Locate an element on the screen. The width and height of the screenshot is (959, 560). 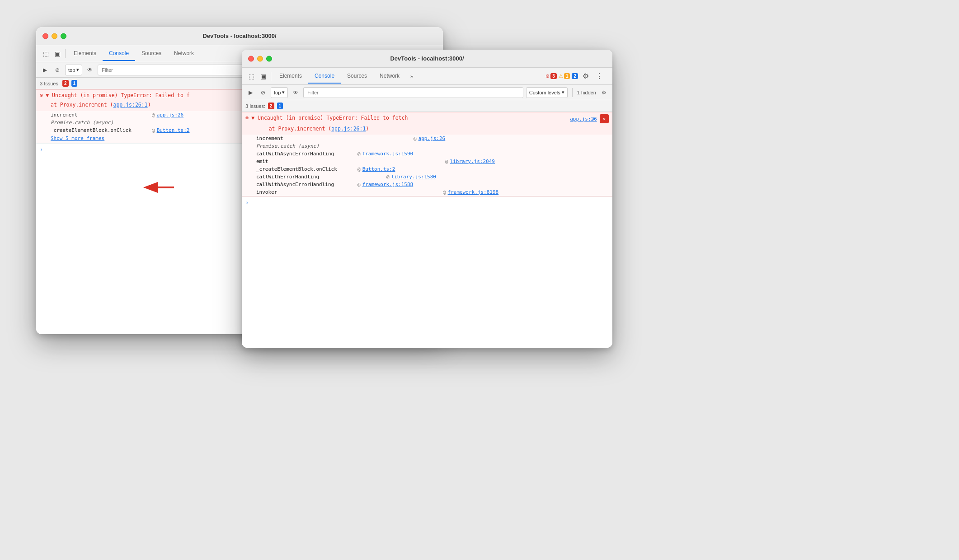
error-count-back: 2 is located at coordinates (66, 83).